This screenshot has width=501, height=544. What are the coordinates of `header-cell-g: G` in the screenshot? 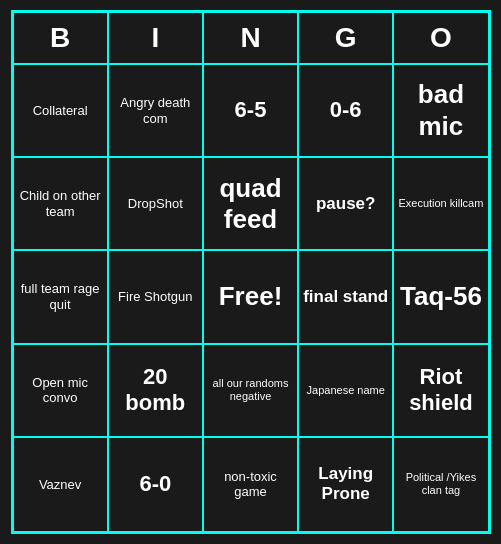 It's located at (346, 39).